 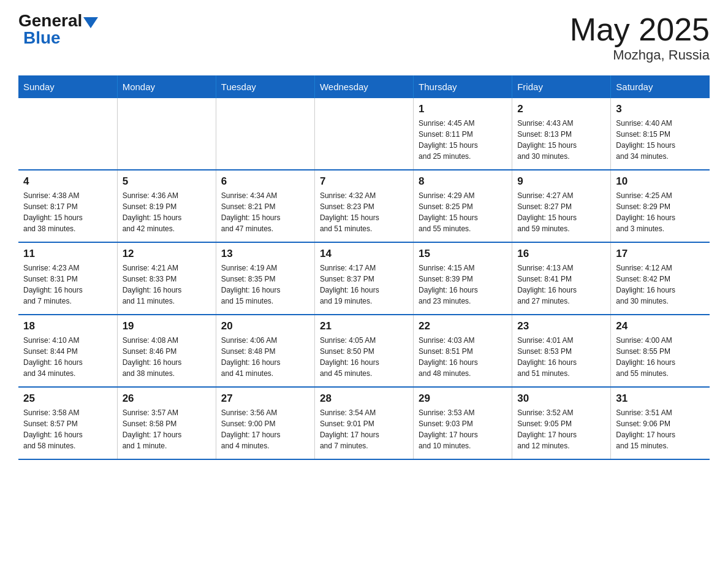 What do you see at coordinates (661, 206) in the screenshot?
I see `calendar-cell: 10Sunrise: 4:25 AM Sunset: 8:29 PM Dayli…` at bounding box center [661, 206].